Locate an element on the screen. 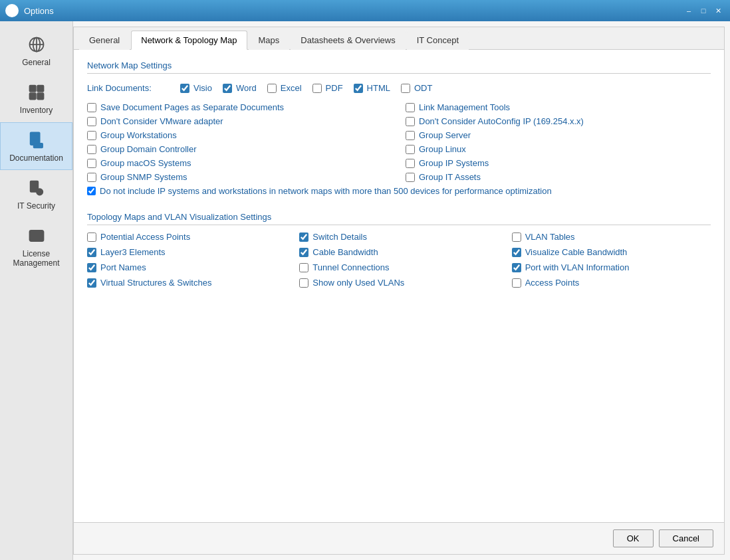 Image resolution: width=730 pixels, height=560 pixels. group-macos-label: Group macOS Systems is located at coordinates (146, 163).